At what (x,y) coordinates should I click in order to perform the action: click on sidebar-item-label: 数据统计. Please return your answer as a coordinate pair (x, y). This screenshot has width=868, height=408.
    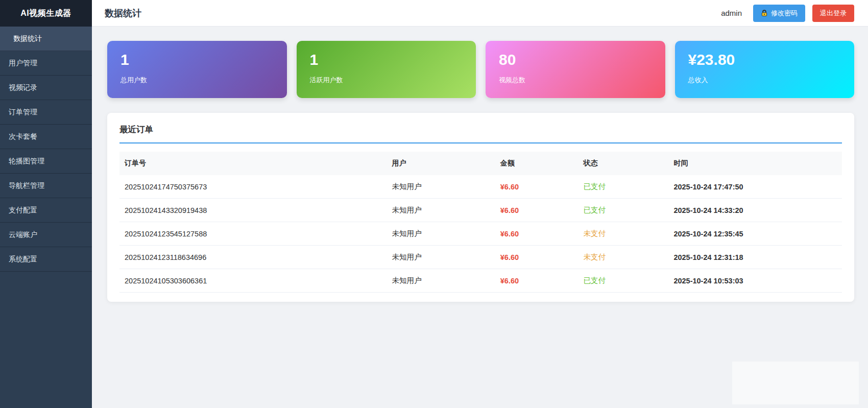
    Looking at the image, I should click on (28, 39).